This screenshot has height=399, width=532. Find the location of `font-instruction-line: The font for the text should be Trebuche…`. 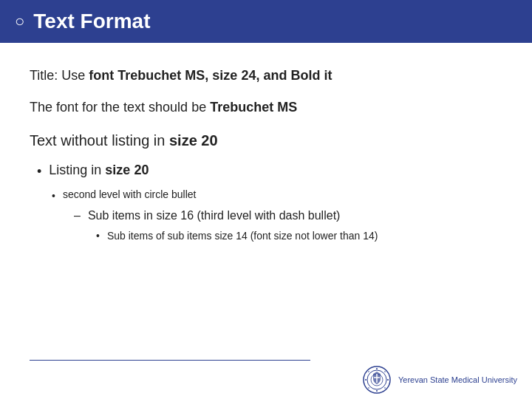

font-instruction-line: The font for the text should be Trebuche… is located at coordinates (266, 108).